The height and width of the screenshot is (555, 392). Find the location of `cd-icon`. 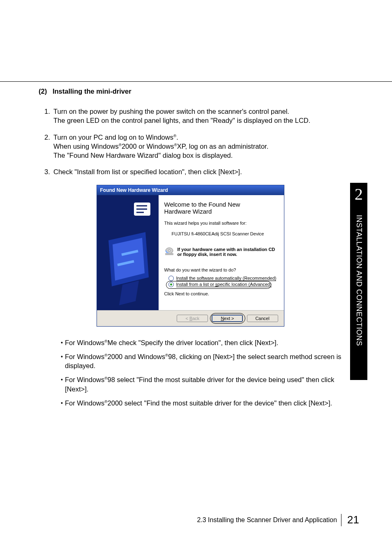

cd-icon is located at coordinates (170, 252).